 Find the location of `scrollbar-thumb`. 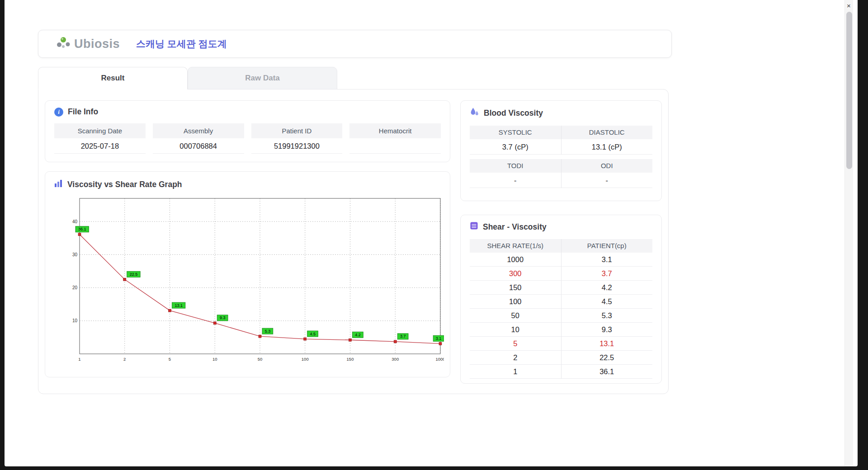

scrollbar-thumb is located at coordinates (849, 90).